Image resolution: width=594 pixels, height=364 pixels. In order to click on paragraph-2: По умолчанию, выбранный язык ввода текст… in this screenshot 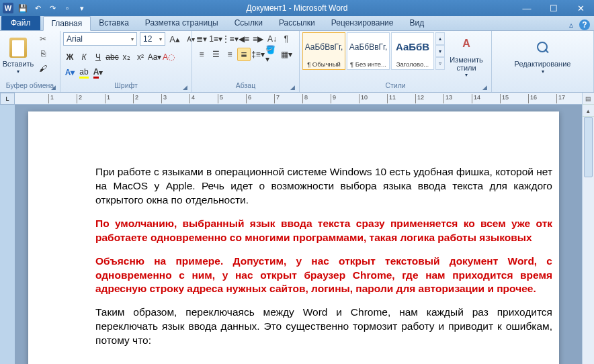, I will do `click(324, 231)`.